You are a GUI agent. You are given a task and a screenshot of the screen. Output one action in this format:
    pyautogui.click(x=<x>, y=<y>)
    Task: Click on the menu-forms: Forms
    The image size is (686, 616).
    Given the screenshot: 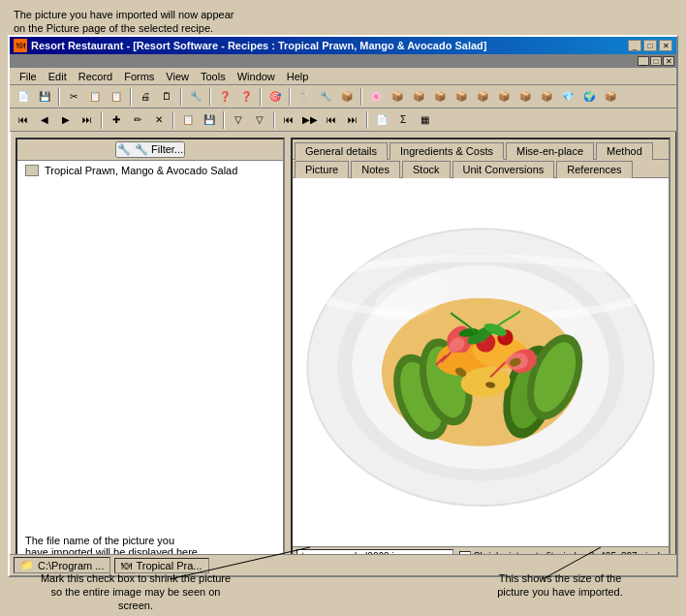 What is the action you would take?
    pyautogui.click(x=140, y=77)
    